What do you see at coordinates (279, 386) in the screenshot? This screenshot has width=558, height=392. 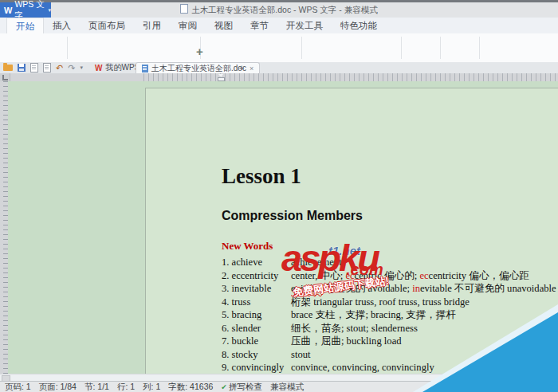 I see `status-bar: 页码: 1页面: 1/84节: 1/1行: 1列: 1字数: 41636✔拼写检…` at bounding box center [279, 386].